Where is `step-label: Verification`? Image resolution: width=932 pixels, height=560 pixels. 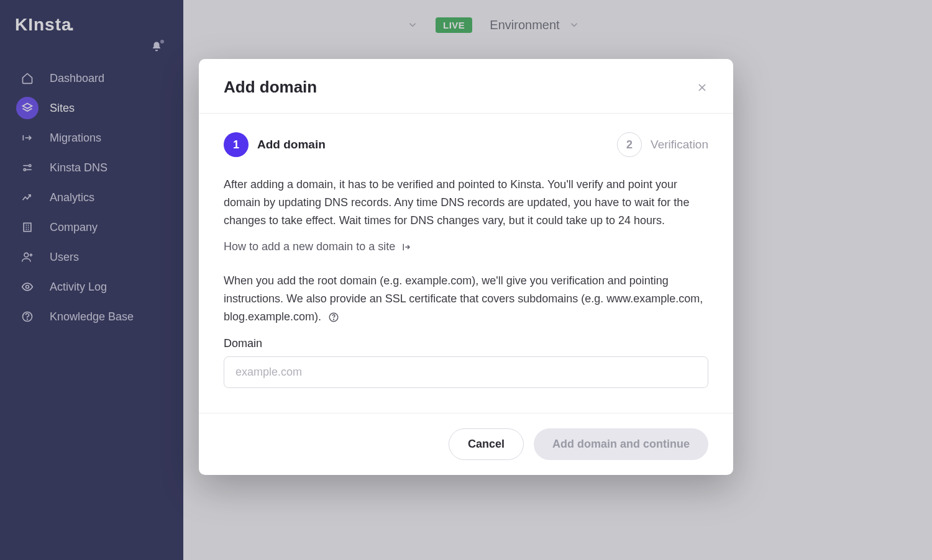 step-label: Verification is located at coordinates (680, 145).